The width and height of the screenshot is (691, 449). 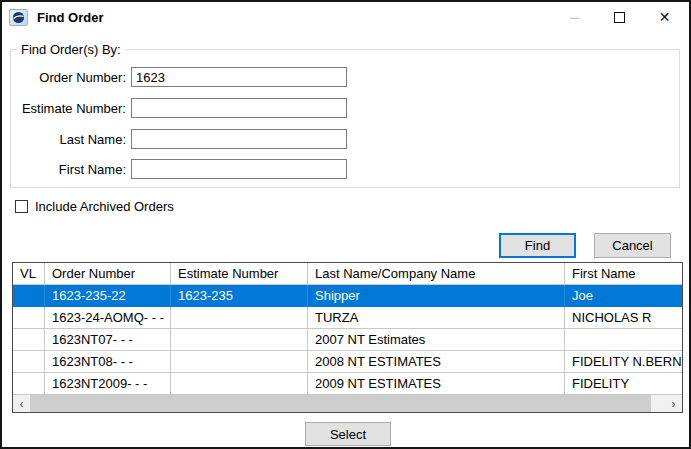 I want to click on column-header-last-name: Last Name/Company Name, so click(x=436, y=274).